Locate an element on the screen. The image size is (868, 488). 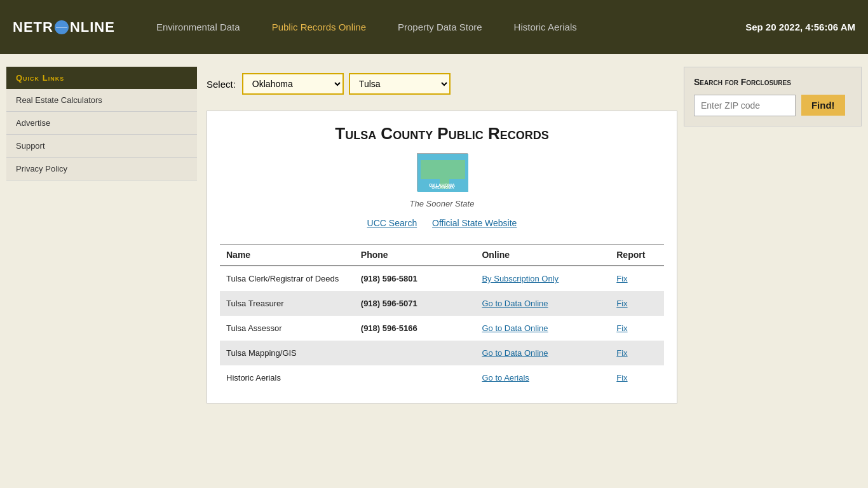
state-image-container: OKLAHOMA is located at coordinates (442, 173).